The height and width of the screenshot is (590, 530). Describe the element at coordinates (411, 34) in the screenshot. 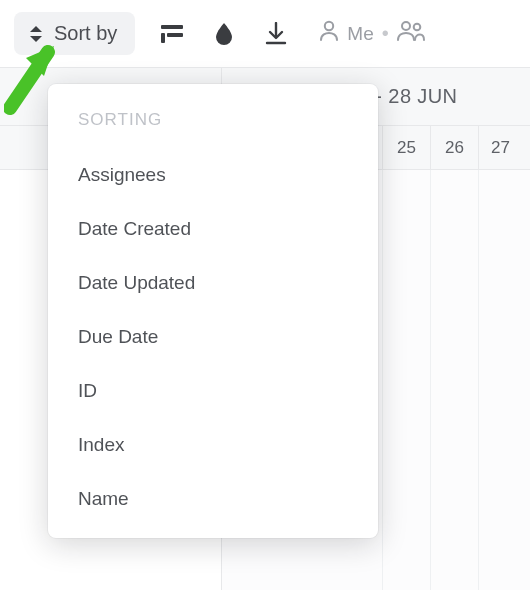

I see `people-icon` at that location.